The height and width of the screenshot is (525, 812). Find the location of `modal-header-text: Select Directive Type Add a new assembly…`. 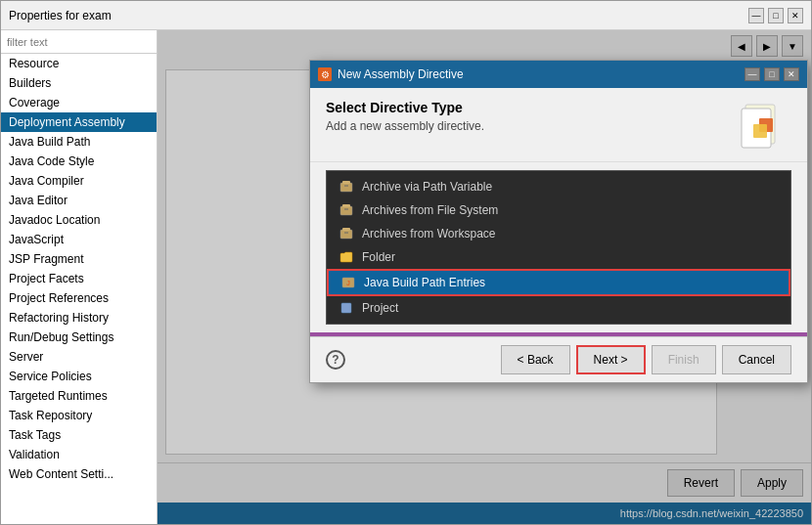

modal-header-text: Select Directive Type Add a new assembly… is located at coordinates (405, 116).